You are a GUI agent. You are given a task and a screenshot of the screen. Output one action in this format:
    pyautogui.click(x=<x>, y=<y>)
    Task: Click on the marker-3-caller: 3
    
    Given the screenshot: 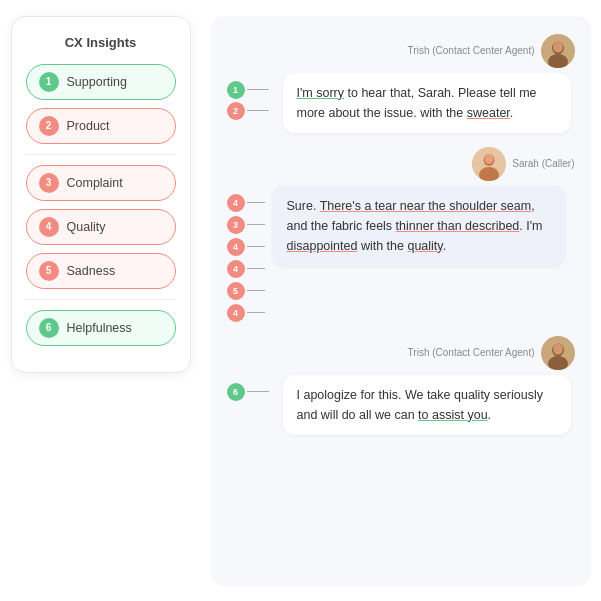 What is the action you would take?
    pyautogui.click(x=236, y=225)
    